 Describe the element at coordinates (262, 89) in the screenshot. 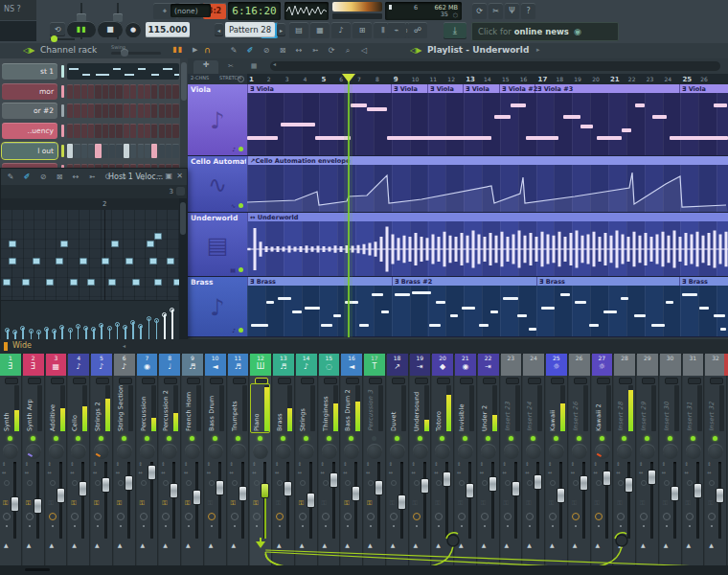

I see `clip-label: Ǝ Viola` at that location.